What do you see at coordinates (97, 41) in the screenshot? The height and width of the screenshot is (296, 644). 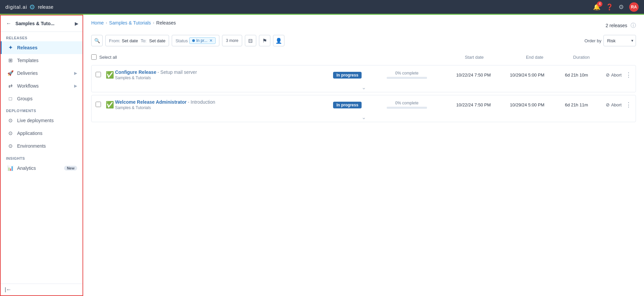 I see `search-button: 🔍` at bounding box center [97, 41].